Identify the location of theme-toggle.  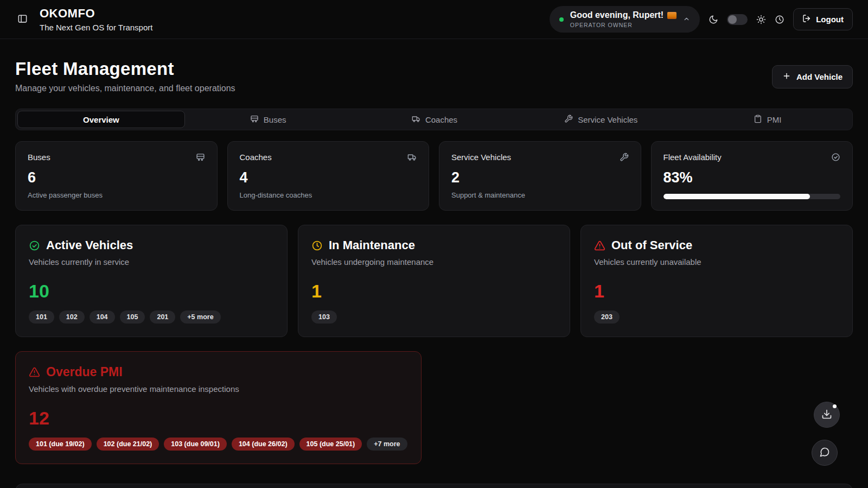
(737, 20).